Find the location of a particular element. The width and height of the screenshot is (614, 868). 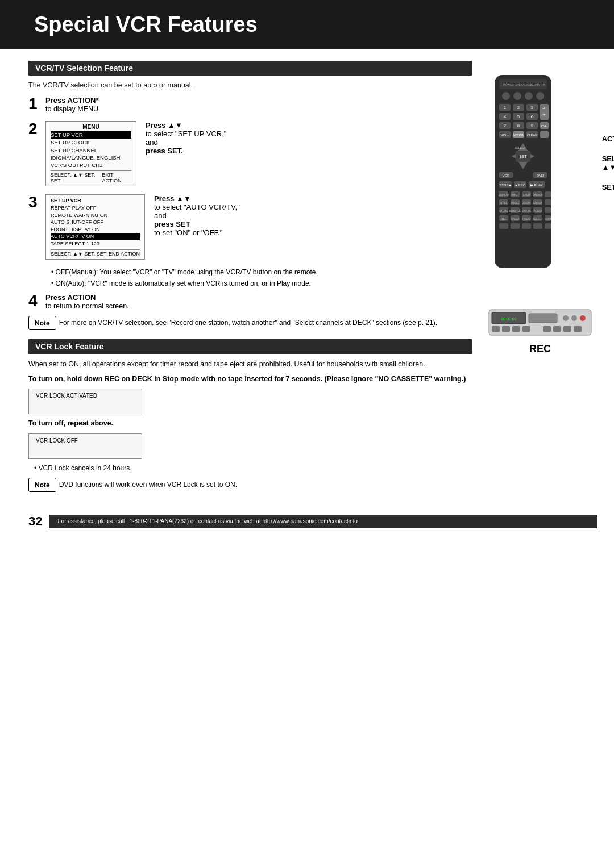

vcr-lock-bullet-0: VCR Lock cancels in 24 hours. is located at coordinates (253, 468).